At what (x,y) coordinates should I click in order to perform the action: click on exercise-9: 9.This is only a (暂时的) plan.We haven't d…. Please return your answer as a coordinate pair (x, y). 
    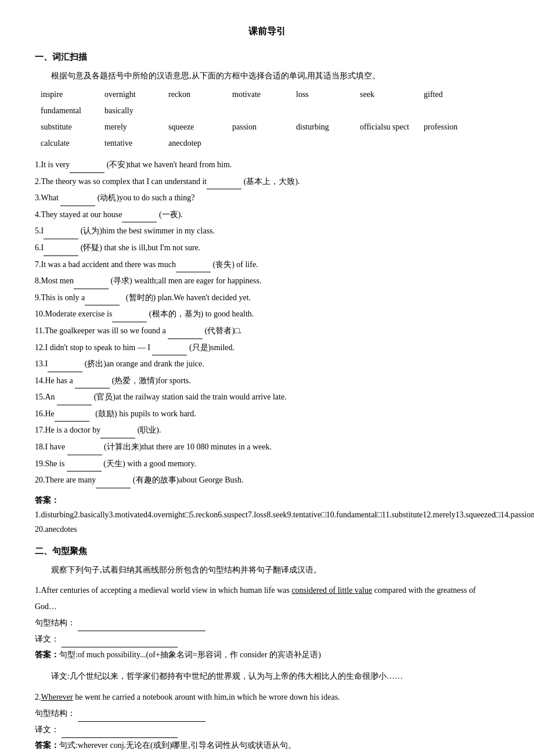
    Looking at the image, I should click on (267, 298).